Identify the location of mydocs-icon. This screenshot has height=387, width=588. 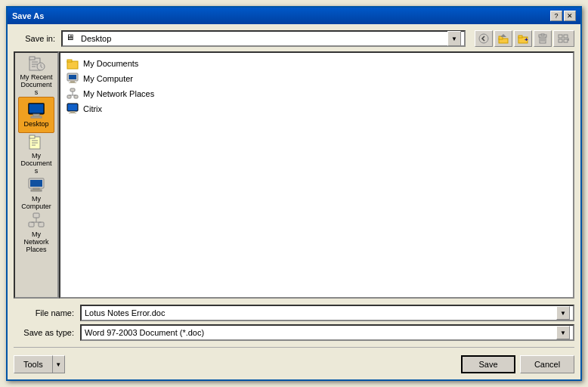
(36, 142).